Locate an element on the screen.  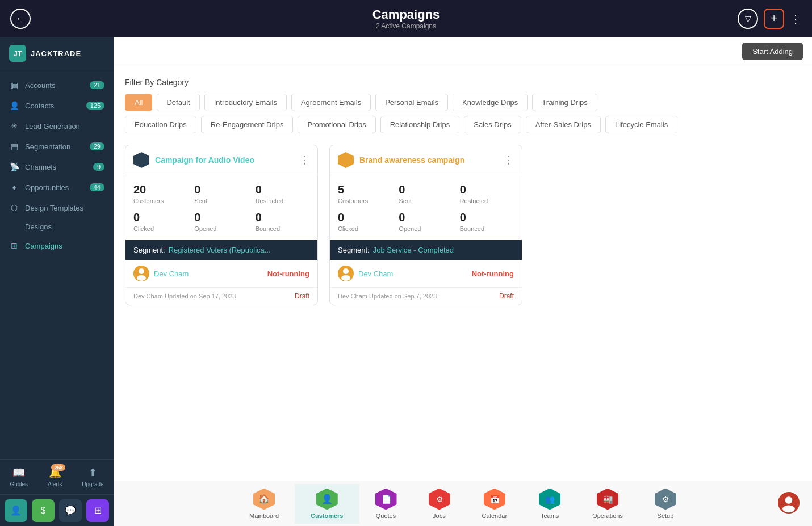
sidebar-item-channels: 📡 Channels 9 is located at coordinates (57, 167).